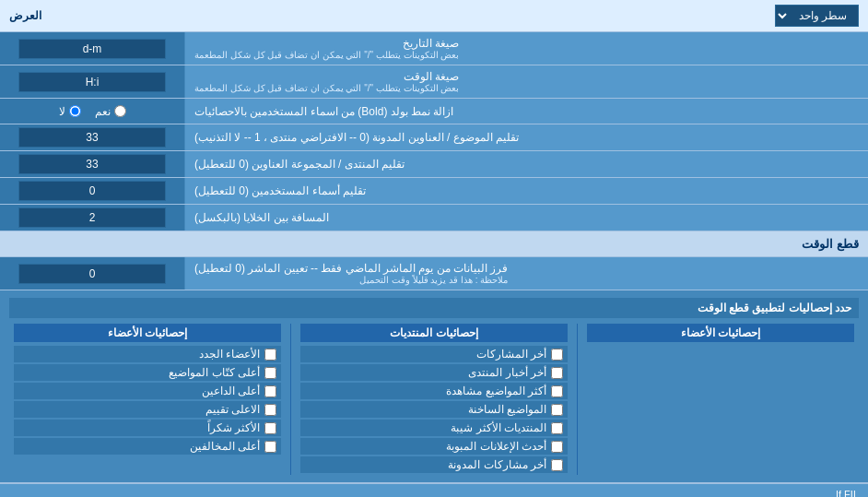 This screenshot has width=868, height=497. Describe the element at coordinates (721, 399) in the screenshot. I see `checkbox-col-right: إحصائيات الأعضاء` at that location.